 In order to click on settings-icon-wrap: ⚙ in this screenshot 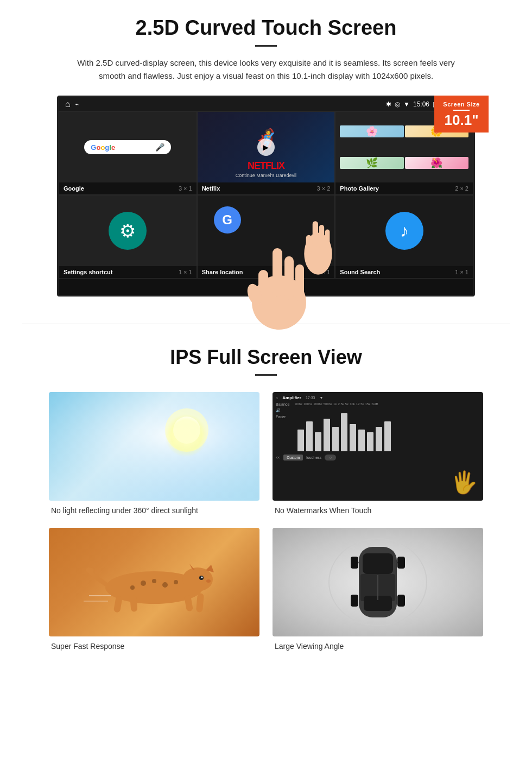, I will do `click(128, 231)`.